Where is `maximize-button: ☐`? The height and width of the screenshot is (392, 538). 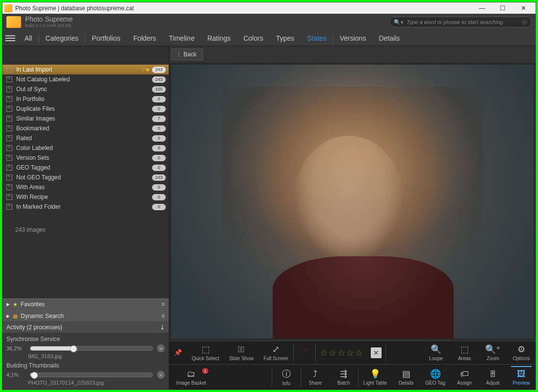 maximize-button: ☐ is located at coordinates (503, 8).